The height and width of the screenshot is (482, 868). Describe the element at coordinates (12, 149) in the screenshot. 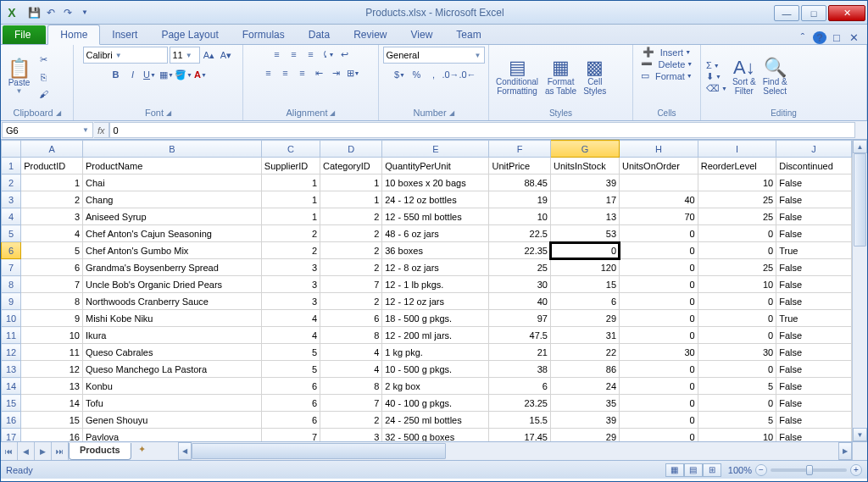

I see `select-all-cell` at that location.